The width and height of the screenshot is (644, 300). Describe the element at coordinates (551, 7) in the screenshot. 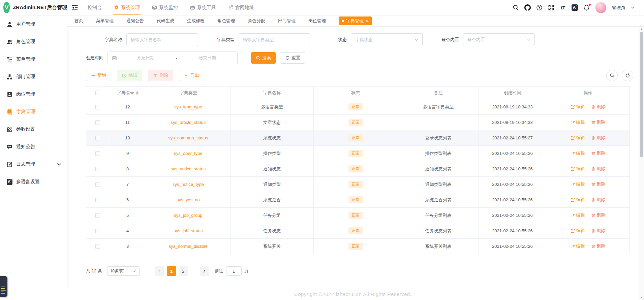

I see `fullscreen-button` at that location.